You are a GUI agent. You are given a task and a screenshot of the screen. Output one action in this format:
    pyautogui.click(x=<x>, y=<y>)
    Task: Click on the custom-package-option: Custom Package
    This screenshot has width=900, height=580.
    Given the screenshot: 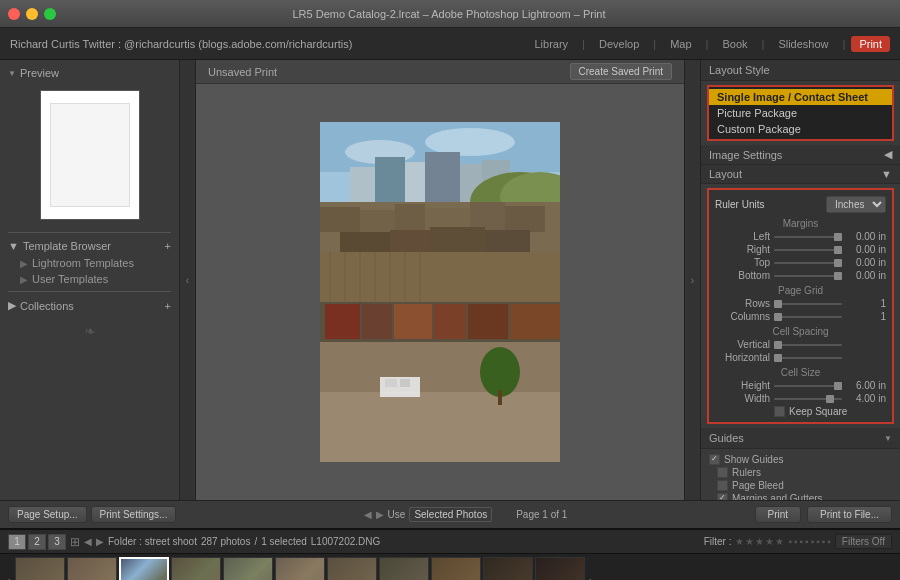 What is the action you would take?
    pyautogui.click(x=800, y=129)
    